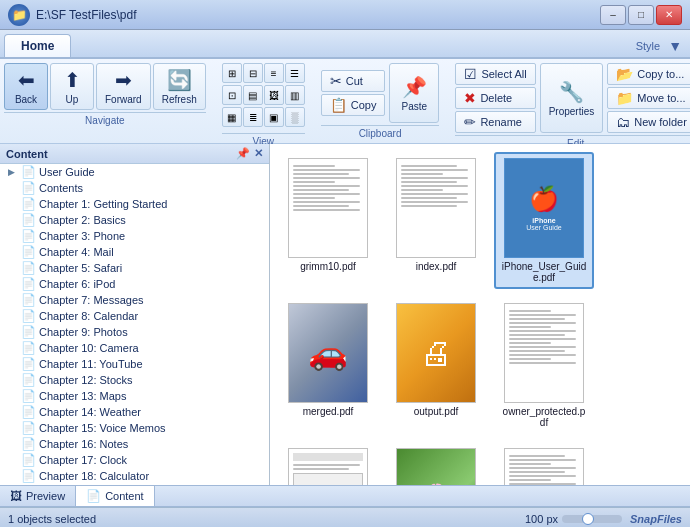 This screenshot has width=690, height=527. What do you see at coordinates (116, 496) in the screenshot?
I see `tab-content: 📄 Content` at bounding box center [116, 496].